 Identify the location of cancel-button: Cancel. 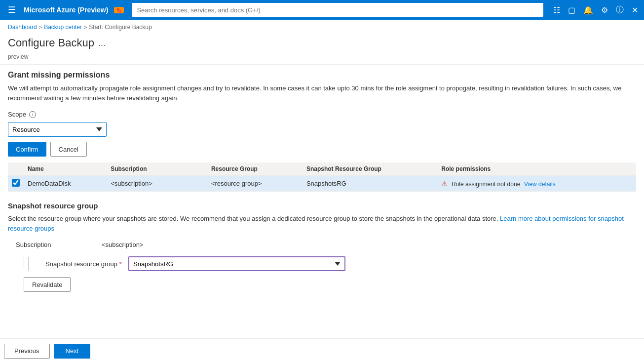
(69, 149).